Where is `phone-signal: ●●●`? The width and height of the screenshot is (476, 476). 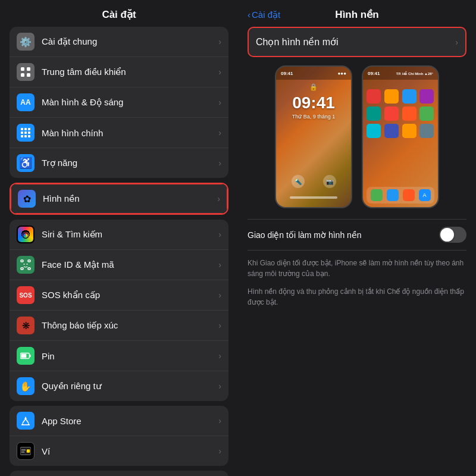
phone-signal: ●●● is located at coordinates (343, 74).